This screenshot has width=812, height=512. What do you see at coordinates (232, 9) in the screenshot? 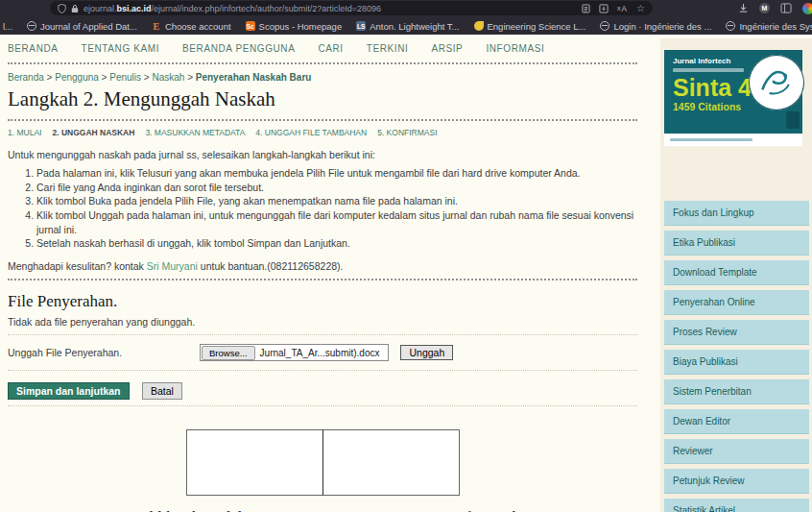
I see `url-text: ejournal.bsi.ac.id/ejurnal/index.php/inf…` at bounding box center [232, 9].